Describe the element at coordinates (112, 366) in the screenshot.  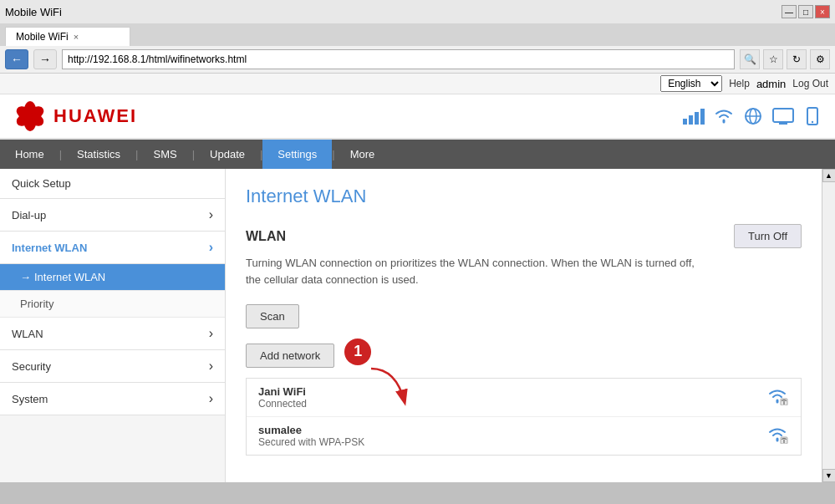
I see `sidebar-item-security: Security ›` at that location.